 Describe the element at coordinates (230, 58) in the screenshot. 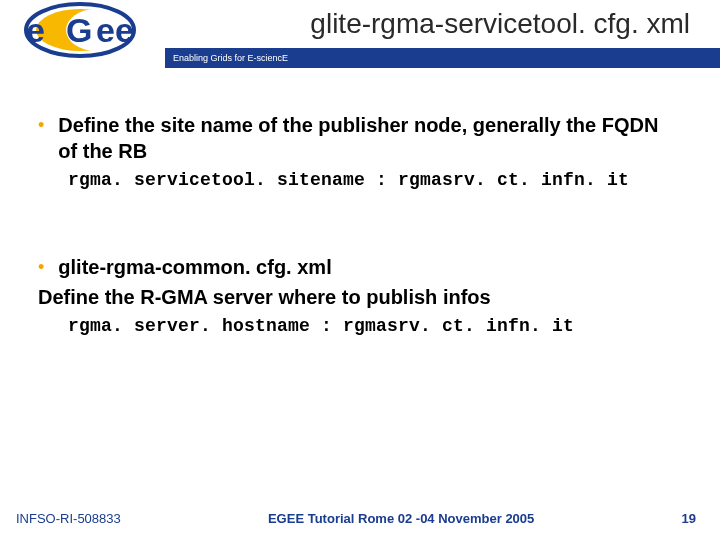

I see `tagline-text: Enabling Grids for E-sciencE` at that location.